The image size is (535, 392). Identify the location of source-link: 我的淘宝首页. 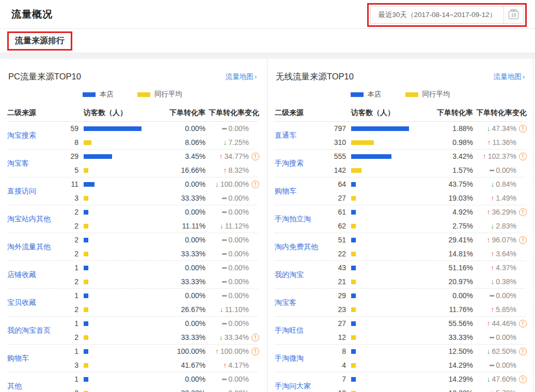
(31, 331).